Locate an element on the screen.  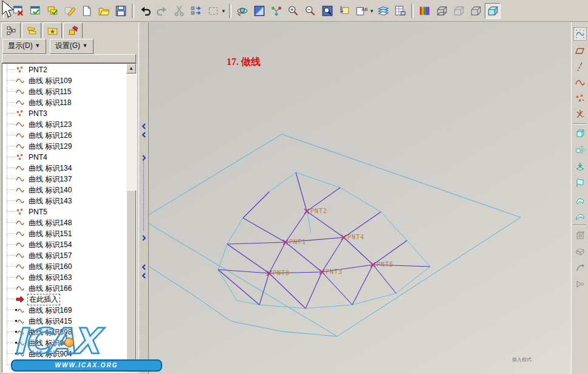
tab-folder-browser is located at coordinates (32, 30).